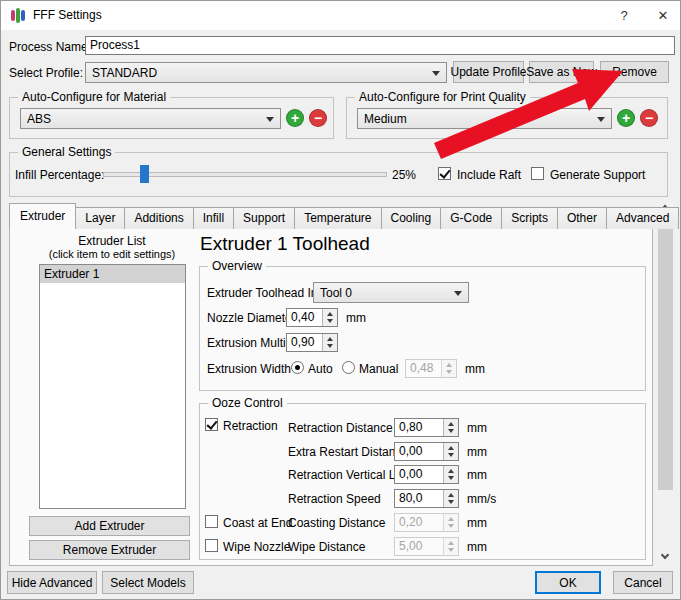 The width and height of the screenshot is (681, 600). What do you see at coordinates (60, 175) in the screenshot?
I see `infill-percentage-label: Infill Percentage:` at bounding box center [60, 175].